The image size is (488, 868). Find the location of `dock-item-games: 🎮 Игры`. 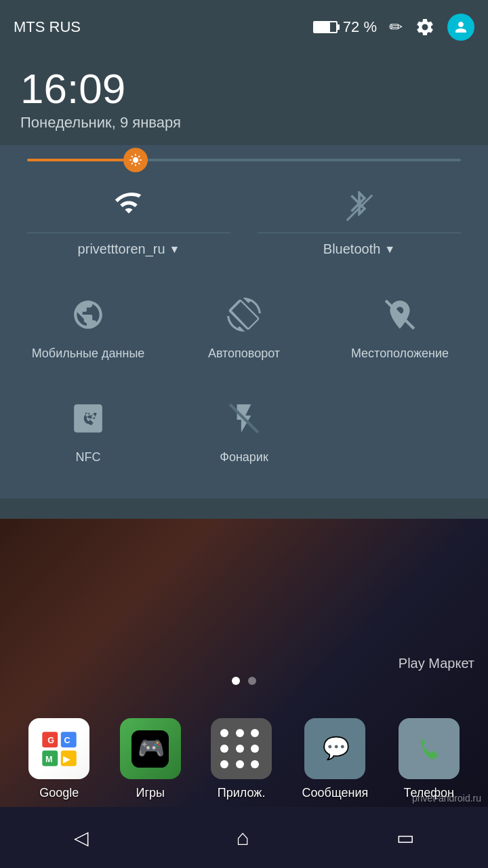

dock-item-games: 🎮 Игры is located at coordinates (150, 760).